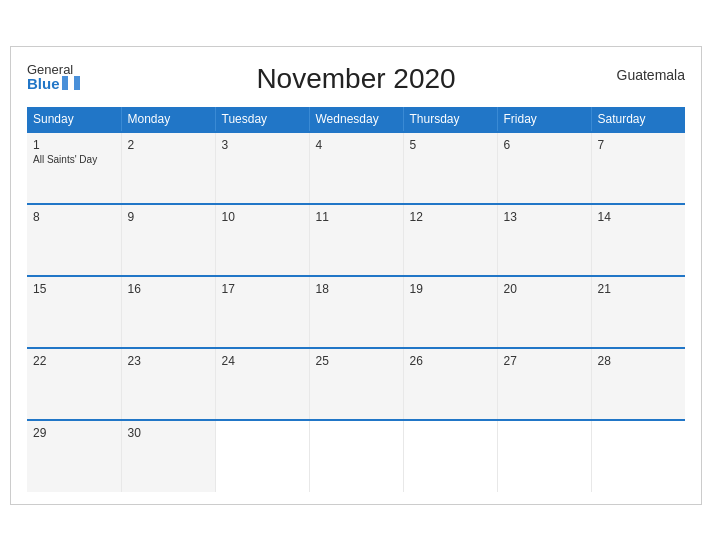 The height and width of the screenshot is (550, 712). What do you see at coordinates (168, 433) in the screenshot?
I see `day-number: 30` at bounding box center [168, 433].